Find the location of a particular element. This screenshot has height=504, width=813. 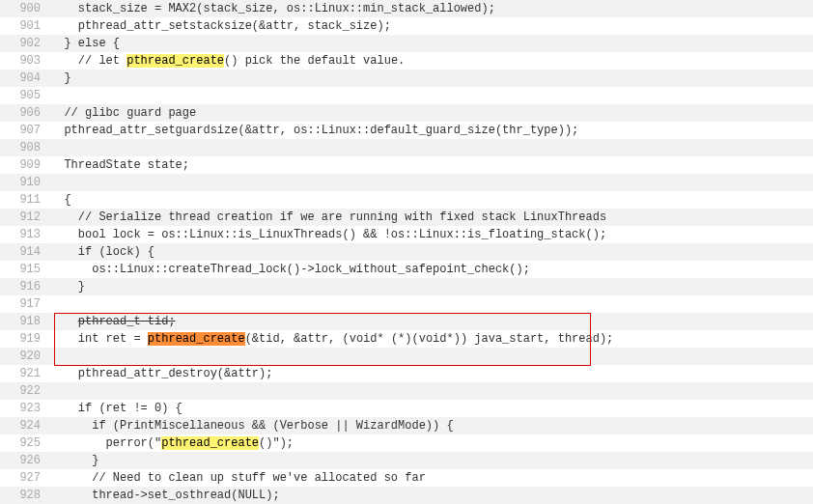

code-content: pthread_t tid; is located at coordinates (112, 322).